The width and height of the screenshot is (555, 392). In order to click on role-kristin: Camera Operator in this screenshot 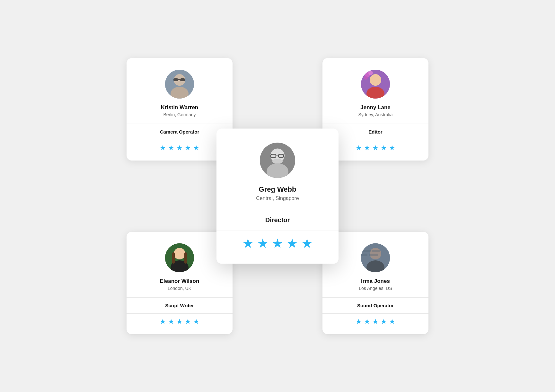, I will do `click(180, 132)`.